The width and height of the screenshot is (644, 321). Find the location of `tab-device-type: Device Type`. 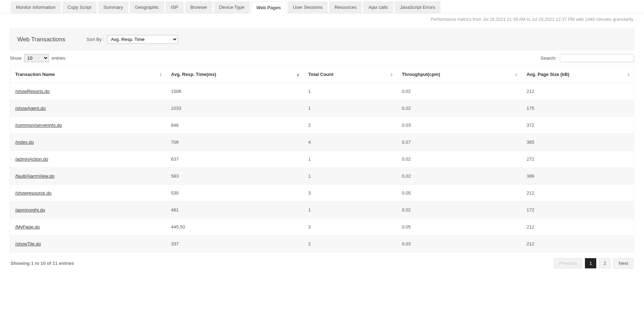

tab-device-type: Device Type is located at coordinates (232, 7).